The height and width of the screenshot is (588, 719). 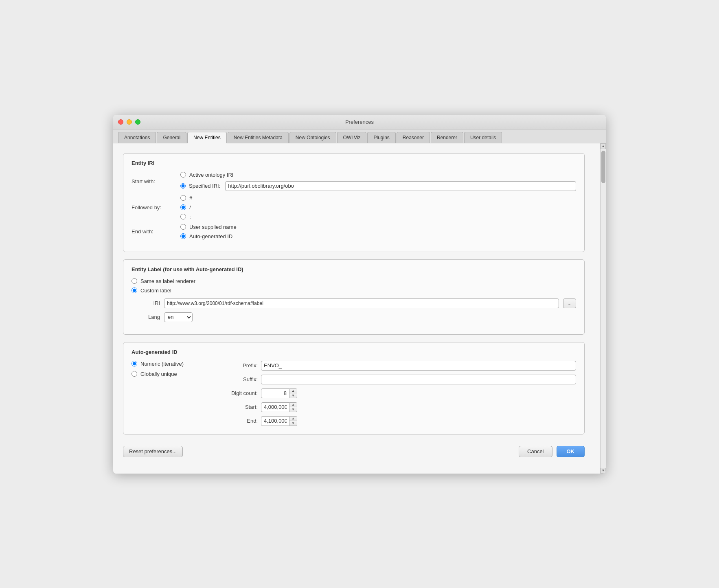 What do you see at coordinates (121, 122) in the screenshot?
I see `close-button` at bounding box center [121, 122].